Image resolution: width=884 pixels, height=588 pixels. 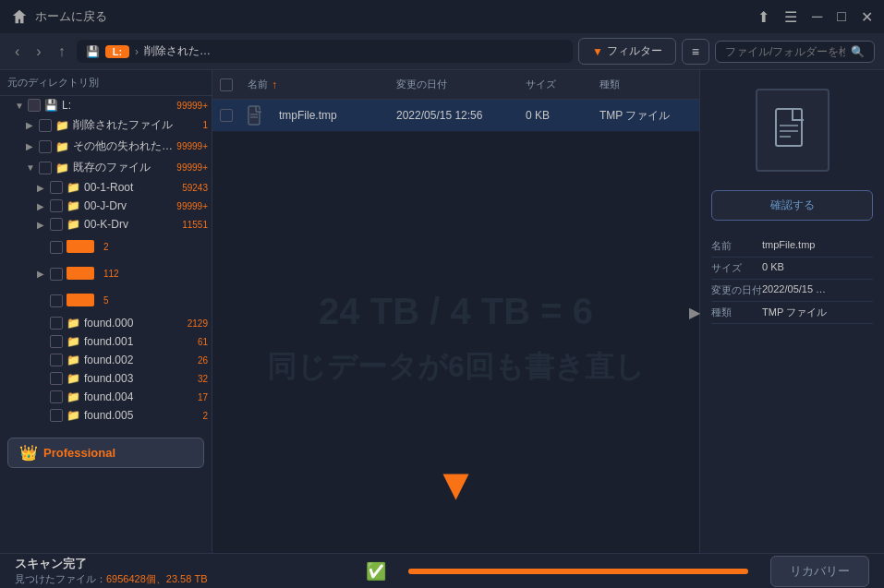 I want to click on sidebar-item-deleted: ▶ 📁 削除されたファイル 1, so click(x=105, y=126).